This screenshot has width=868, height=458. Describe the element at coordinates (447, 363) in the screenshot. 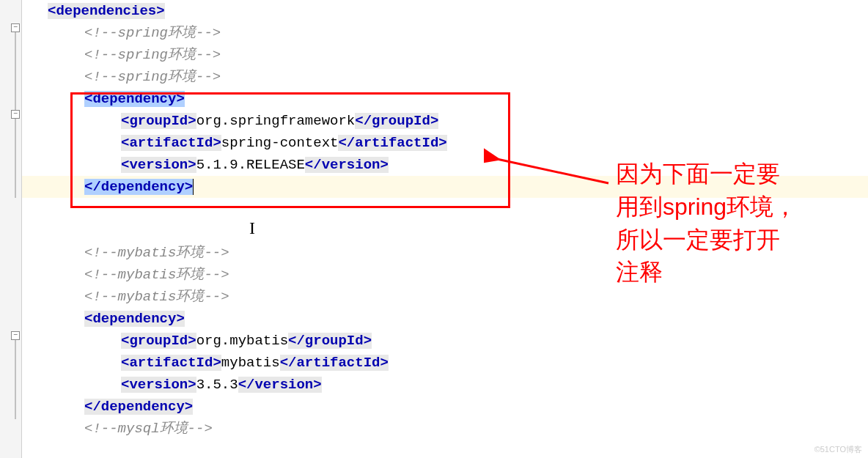

I see `code-line: <artifactId>mybatis</artifactId>` at that location.